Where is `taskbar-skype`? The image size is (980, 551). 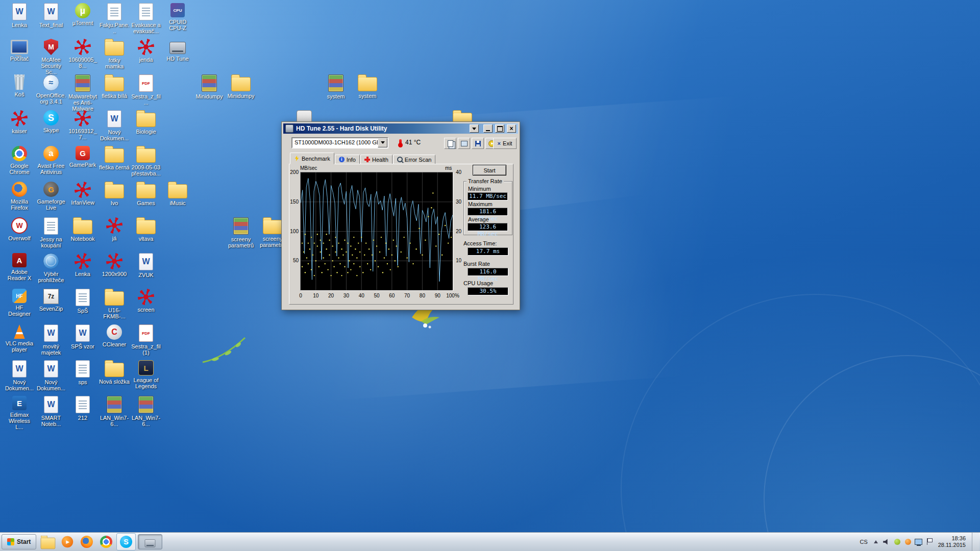
taskbar-skype is located at coordinates (126, 542).